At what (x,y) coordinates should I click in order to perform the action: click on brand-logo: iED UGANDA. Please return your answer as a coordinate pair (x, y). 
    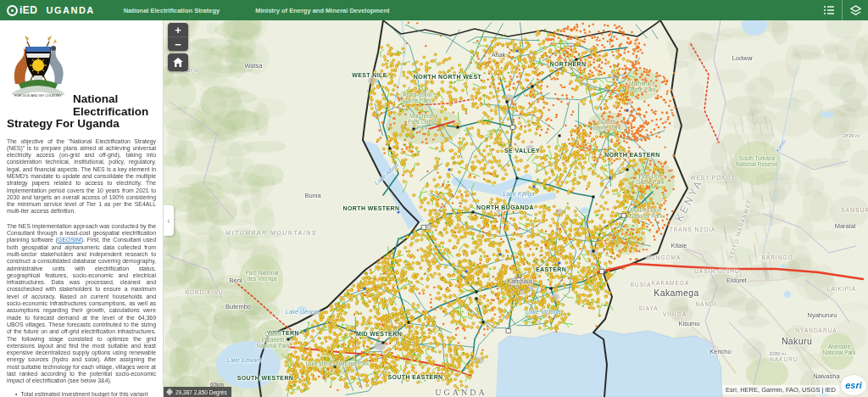
    Looking at the image, I should click on (51, 10).